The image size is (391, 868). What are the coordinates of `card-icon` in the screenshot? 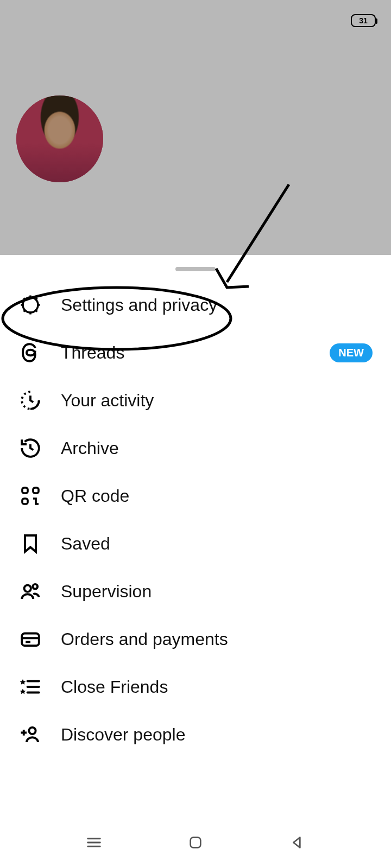 It's located at (30, 639).